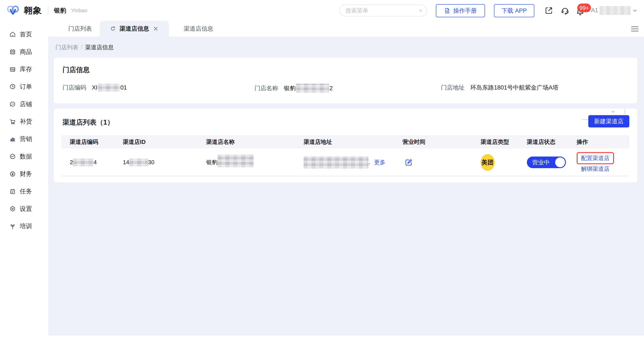 The width and height of the screenshot is (644, 342). I want to click on sidebar-item-finance: 财务, so click(24, 174).